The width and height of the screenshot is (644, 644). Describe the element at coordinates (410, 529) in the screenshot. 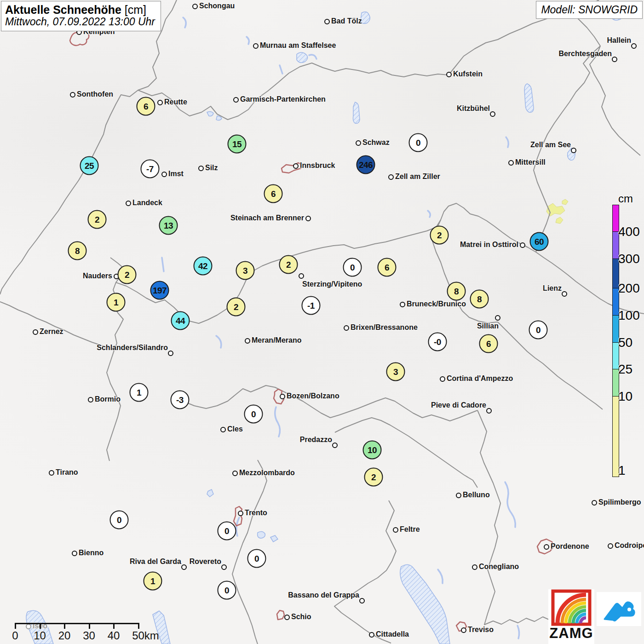

I see `city-label: Feltre` at that location.